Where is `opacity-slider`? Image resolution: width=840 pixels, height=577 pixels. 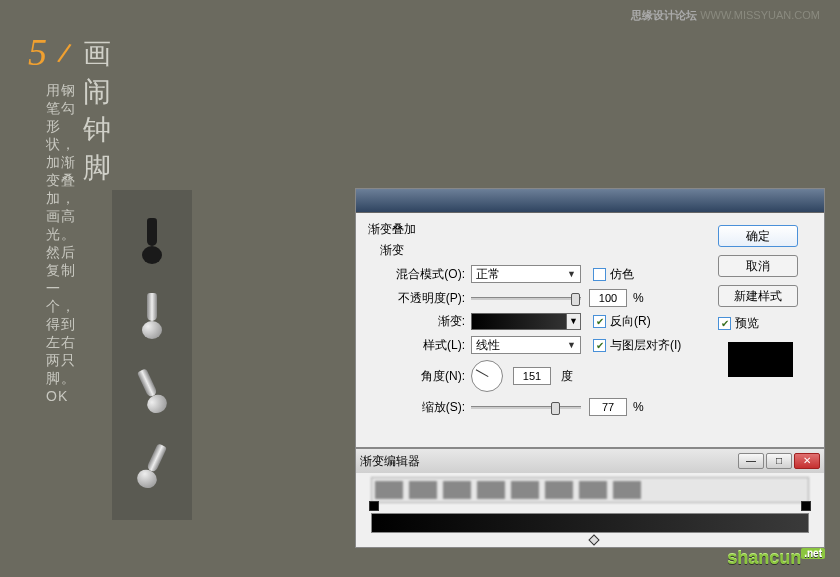
opacity-slider is located at coordinates (526, 298).